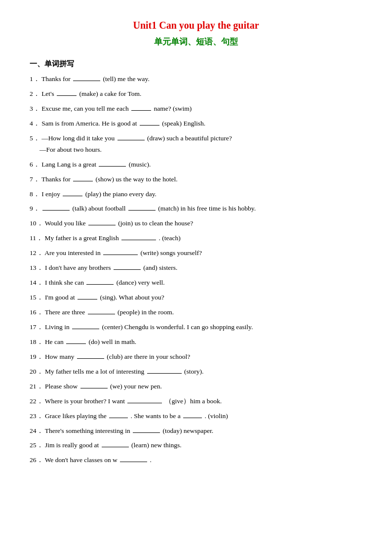  What do you see at coordinates (196, 312) in the screenshot?
I see `list-item: 16． There are three (people) in the room…` at bounding box center [196, 312].